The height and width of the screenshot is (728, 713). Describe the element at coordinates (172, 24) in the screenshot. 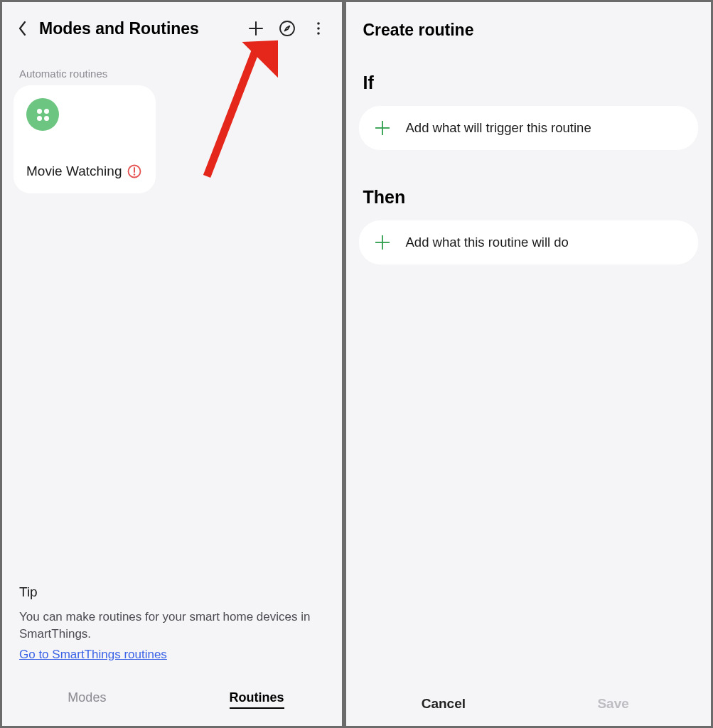

I see `header: Modes and Routines` at that location.